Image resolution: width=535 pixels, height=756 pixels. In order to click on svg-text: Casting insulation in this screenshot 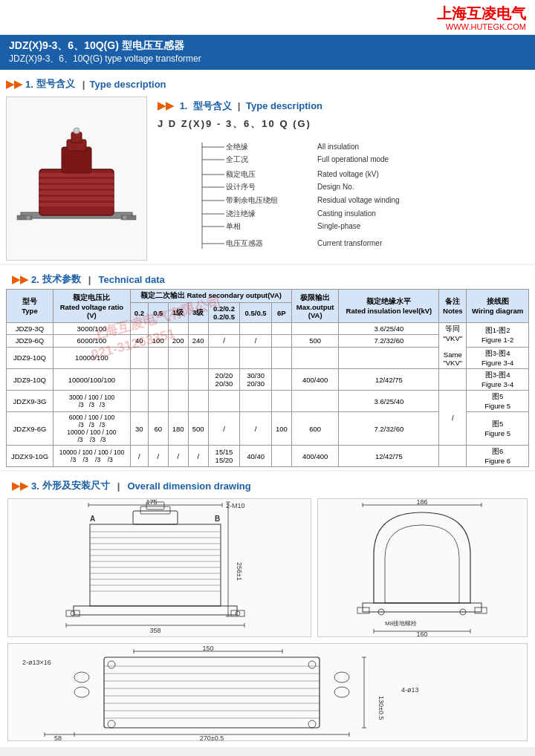, I will do `click(346, 214)`.